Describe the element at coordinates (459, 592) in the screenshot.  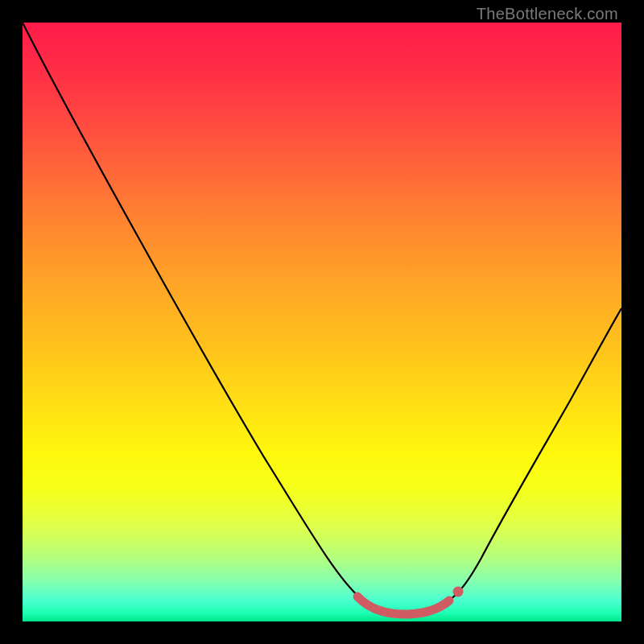
I see `valley-end-dot` at that location.